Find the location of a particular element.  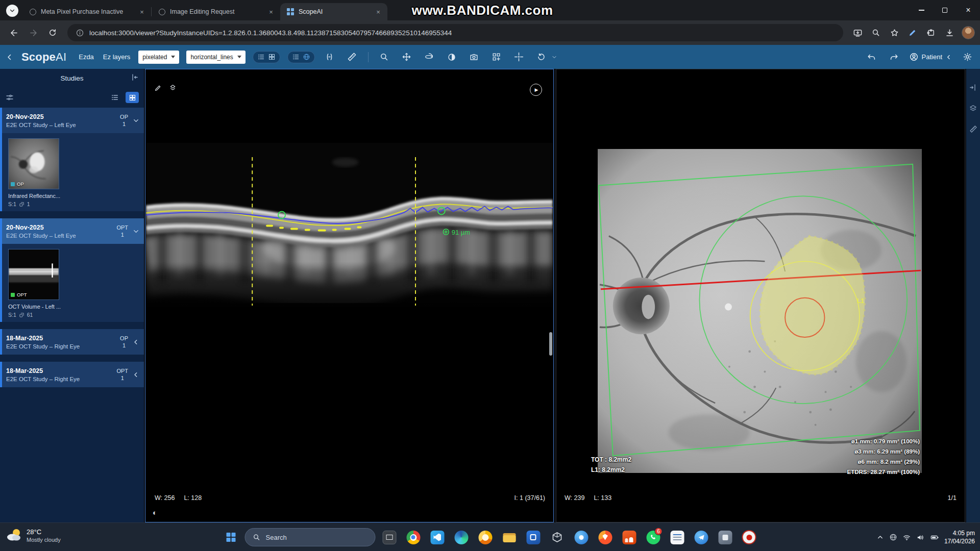

study-header: 20-Nov-2025 E2E OCT Study – Left Eye OPT… is located at coordinates (73, 231).